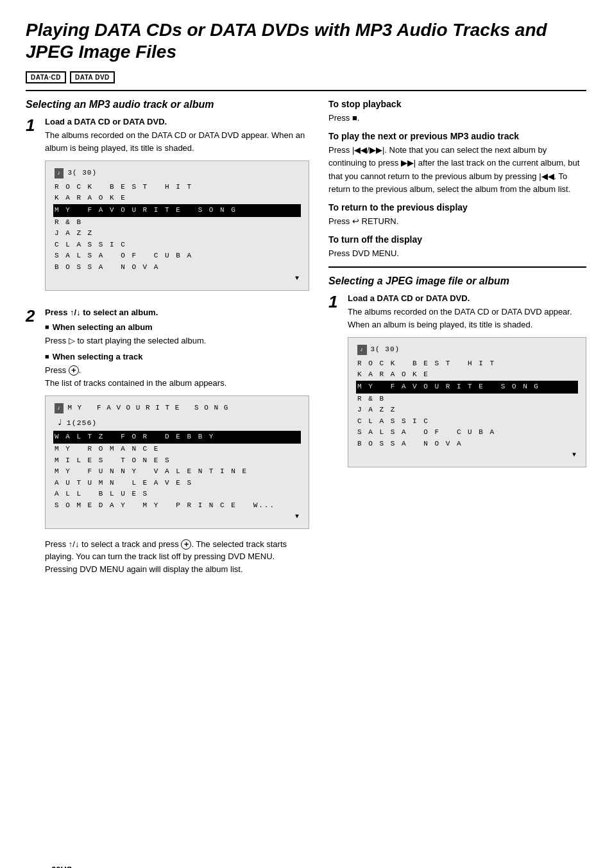 This screenshot has width=612, height=868. What do you see at coordinates (355, 221) in the screenshot?
I see `return-icon: ↩` at bounding box center [355, 221].